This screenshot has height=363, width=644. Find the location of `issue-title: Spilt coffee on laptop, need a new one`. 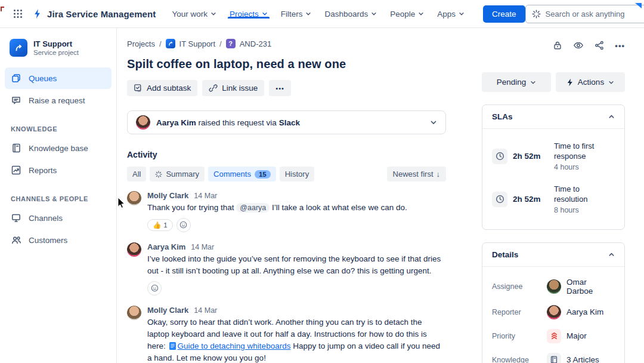

issue-title: Spilt coffee on laptop, need a new one is located at coordinates (286, 64).